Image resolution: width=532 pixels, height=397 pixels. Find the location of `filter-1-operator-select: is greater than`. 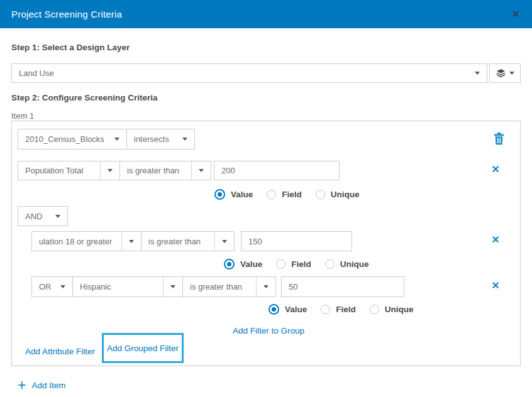

filter-1-operator-select: is greater than is located at coordinates (165, 171).